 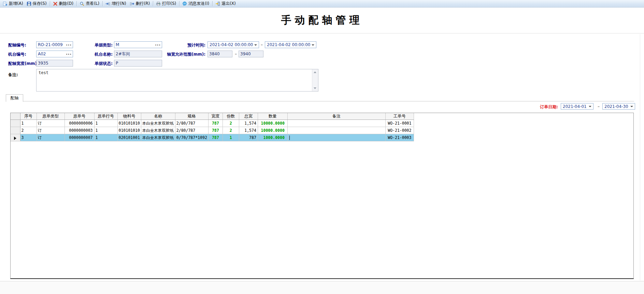 I want to click on toolbar-button-label: 删行(R), so click(x=143, y=3).